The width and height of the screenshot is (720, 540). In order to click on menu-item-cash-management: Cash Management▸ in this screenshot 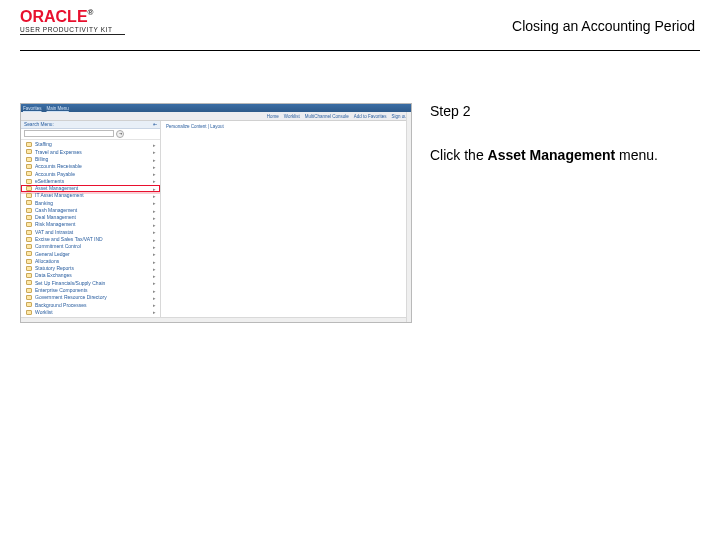, I will do `click(90, 210)`.